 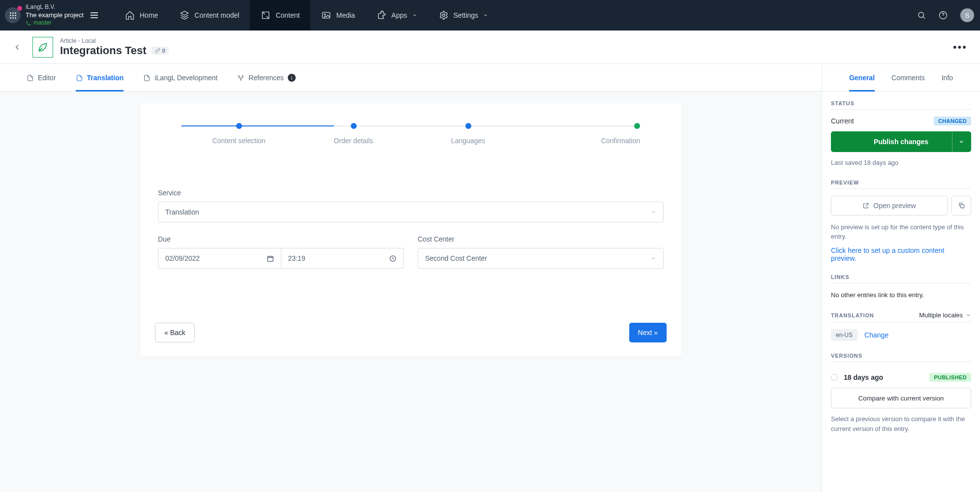 What do you see at coordinates (901, 398) in the screenshot?
I see `compare-version-button: Compare with current version` at bounding box center [901, 398].